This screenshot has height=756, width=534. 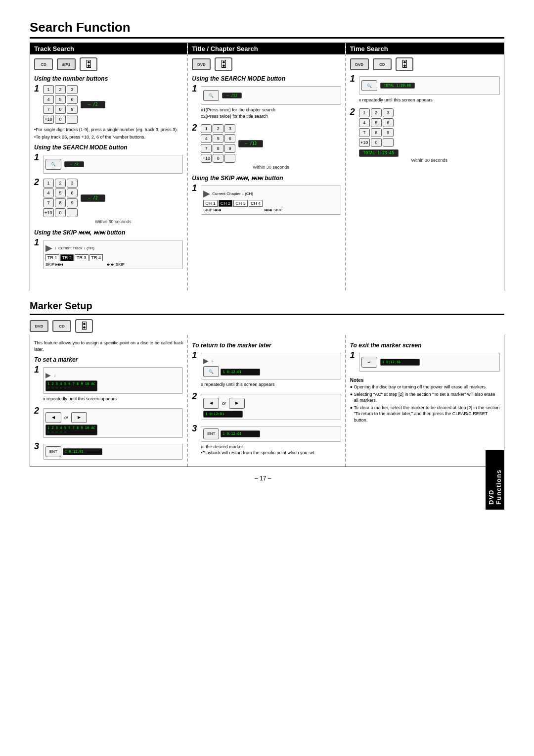 I want to click on return-step-2: 2 ◀ or ▶ 1 0:12:01, so click(x=266, y=407).